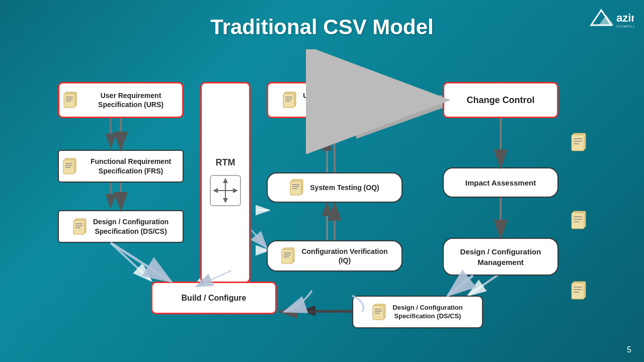 The image size is (644, 362). Describe the element at coordinates (121, 100) in the screenshot. I see `urs-box: User Requirement Specification (URS)` at that location.